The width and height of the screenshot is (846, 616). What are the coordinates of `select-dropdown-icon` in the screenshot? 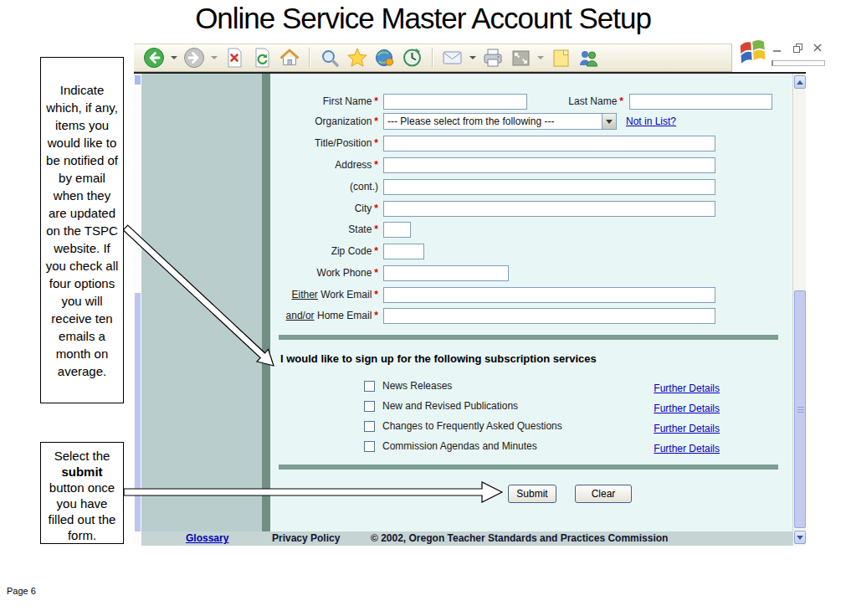 It's located at (609, 121).